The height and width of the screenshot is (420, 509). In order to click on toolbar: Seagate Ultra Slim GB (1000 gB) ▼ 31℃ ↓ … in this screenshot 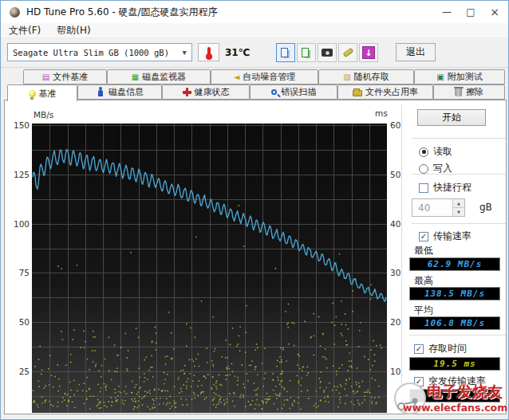, I will do `click(254, 53)`.